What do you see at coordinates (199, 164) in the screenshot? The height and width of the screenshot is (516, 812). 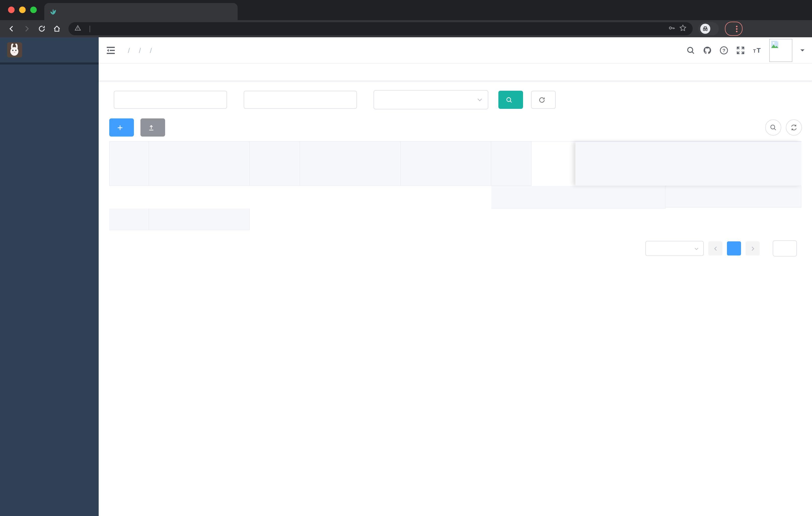 I see `col-header-process-name` at bounding box center [199, 164].